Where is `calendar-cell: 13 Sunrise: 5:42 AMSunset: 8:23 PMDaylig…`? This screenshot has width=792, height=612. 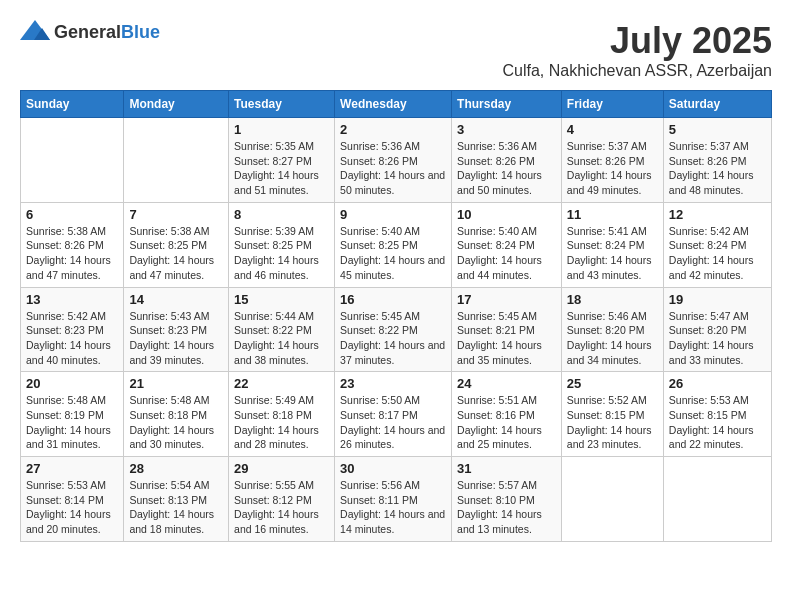
calendar-cell: 13 Sunrise: 5:42 AMSunset: 8:23 PMDaylig… is located at coordinates (72, 330).